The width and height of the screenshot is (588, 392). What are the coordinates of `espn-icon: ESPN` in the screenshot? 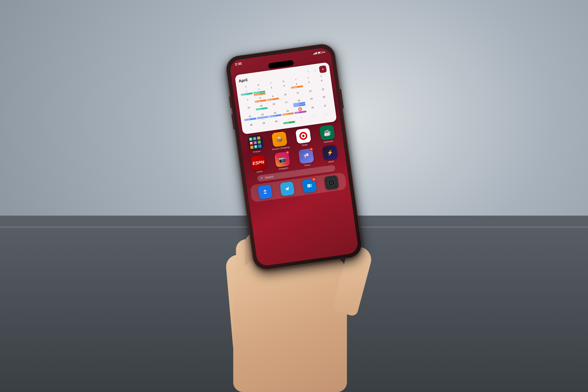 It's located at (258, 163).